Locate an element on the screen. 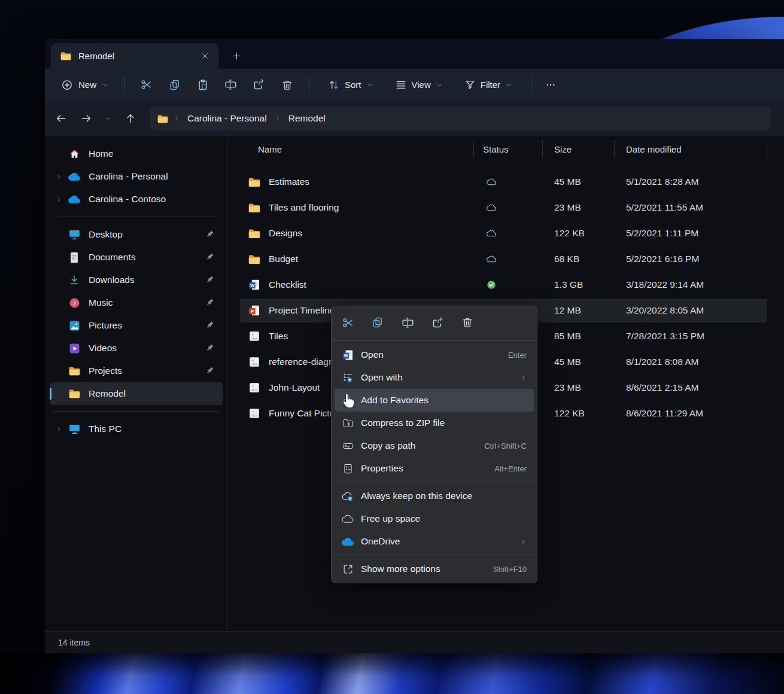  arrow-right-icon is located at coordinates (86, 118).